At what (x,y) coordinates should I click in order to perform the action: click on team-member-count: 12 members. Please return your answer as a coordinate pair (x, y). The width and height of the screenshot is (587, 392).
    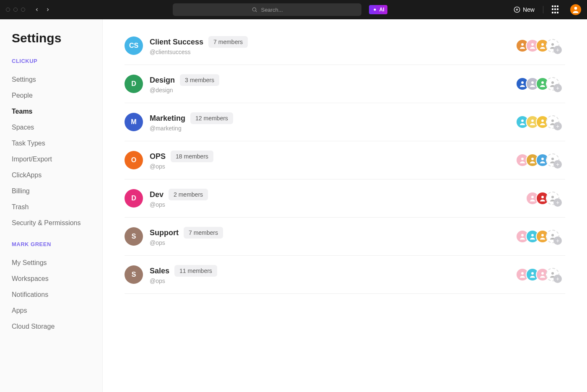
    Looking at the image, I should click on (212, 118).